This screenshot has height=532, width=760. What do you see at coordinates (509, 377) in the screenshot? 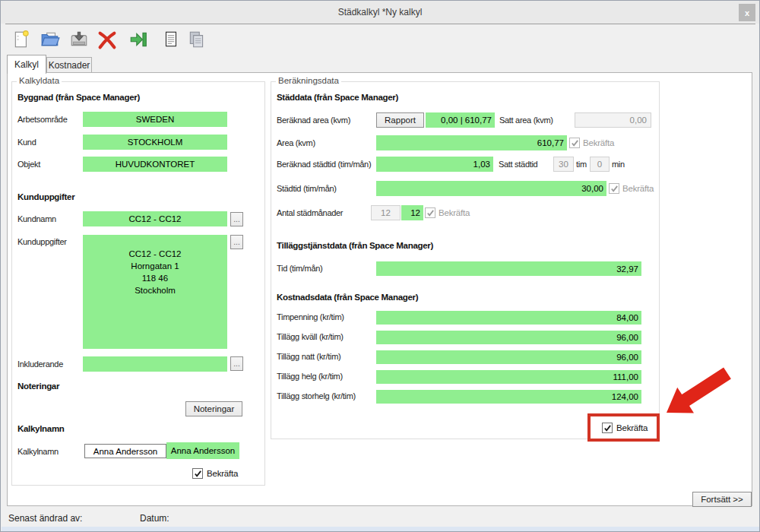
I see `tillagg-helg-field: 111,00` at bounding box center [509, 377].